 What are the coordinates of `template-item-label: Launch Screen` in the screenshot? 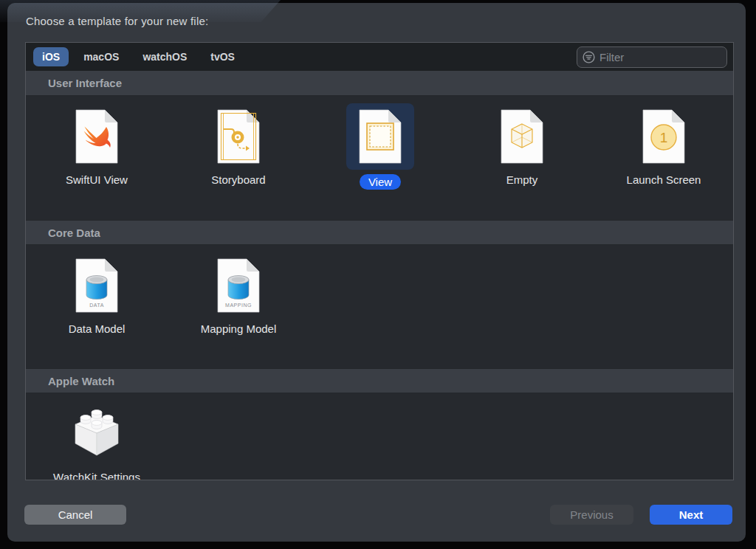 It's located at (664, 180).